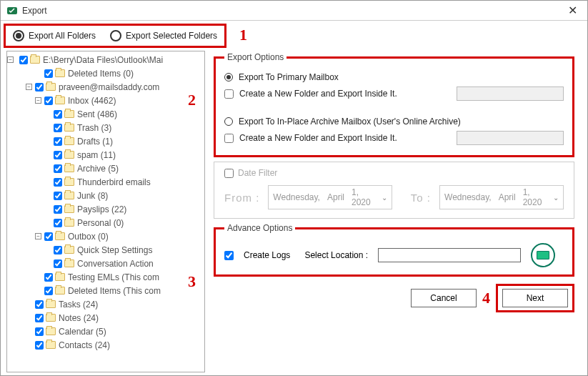 The image size is (588, 376). Describe the element at coordinates (164, 36) in the screenshot. I see `radio-export-selected: Export Selected Folders` at that location.